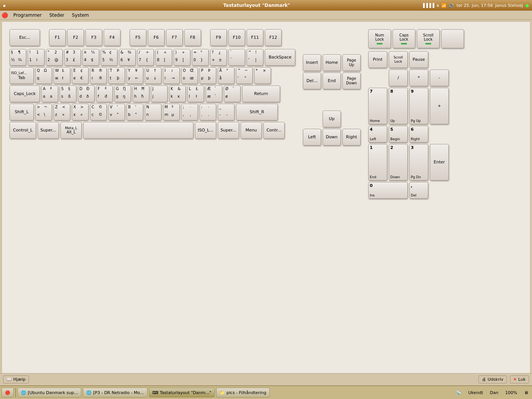 This screenshot has height=399, width=532. I want to click on key-end: End, so click(332, 81).